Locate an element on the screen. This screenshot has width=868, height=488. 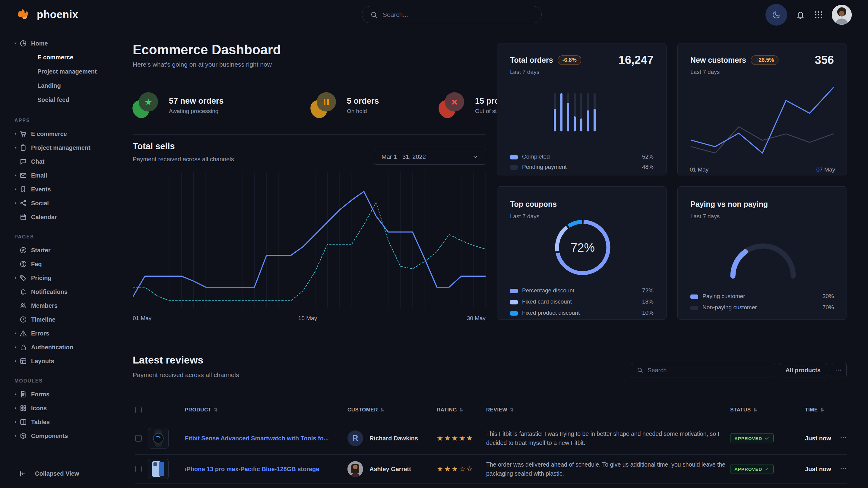
sidebar-item-email: Email is located at coordinates (57, 175).